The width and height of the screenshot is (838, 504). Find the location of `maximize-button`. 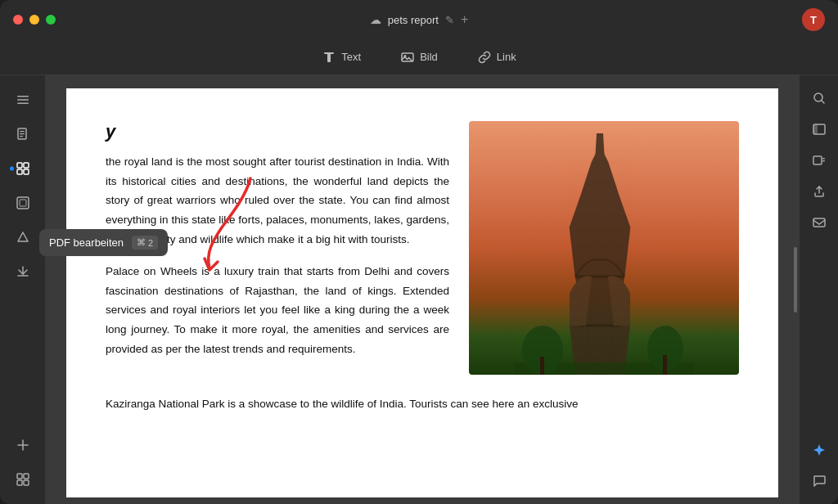

maximize-button is located at coordinates (51, 20).